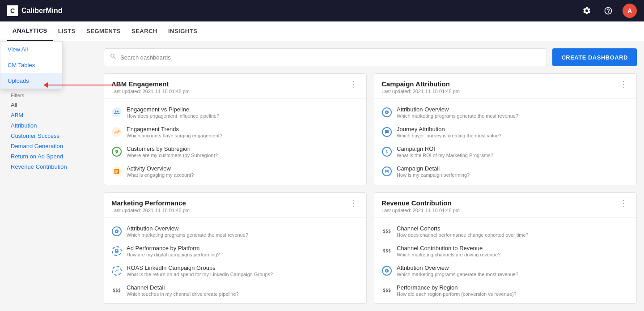 This screenshot has width=644, height=311. Describe the element at coordinates (623, 84) in the screenshot. I see `card-menu-campaign: ⋮` at that location.